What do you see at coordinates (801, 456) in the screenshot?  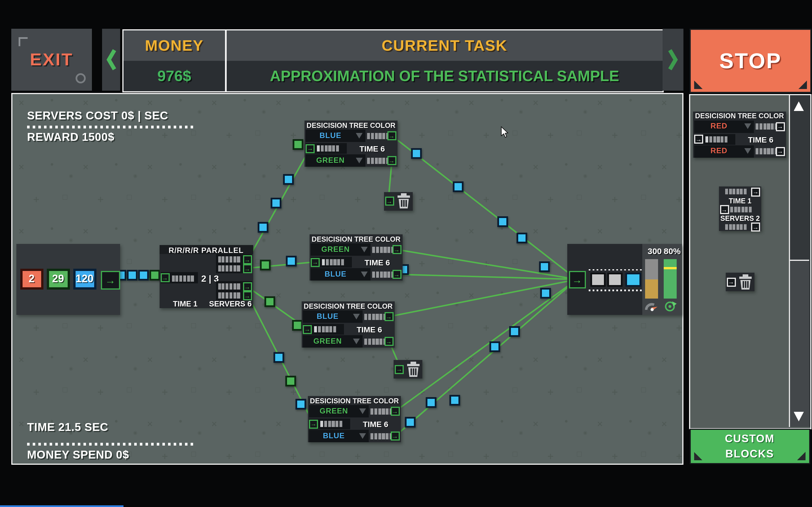 I see `corner-triangle-icon` at bounding box center [801, 456].